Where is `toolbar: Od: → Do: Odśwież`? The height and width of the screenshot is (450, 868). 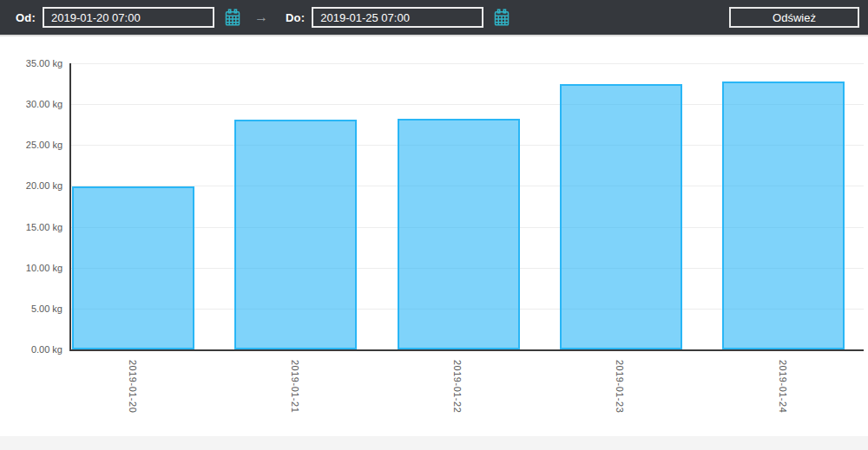 toolbar: Od: → Do: Odśwież is located at coordinates (434, 18).